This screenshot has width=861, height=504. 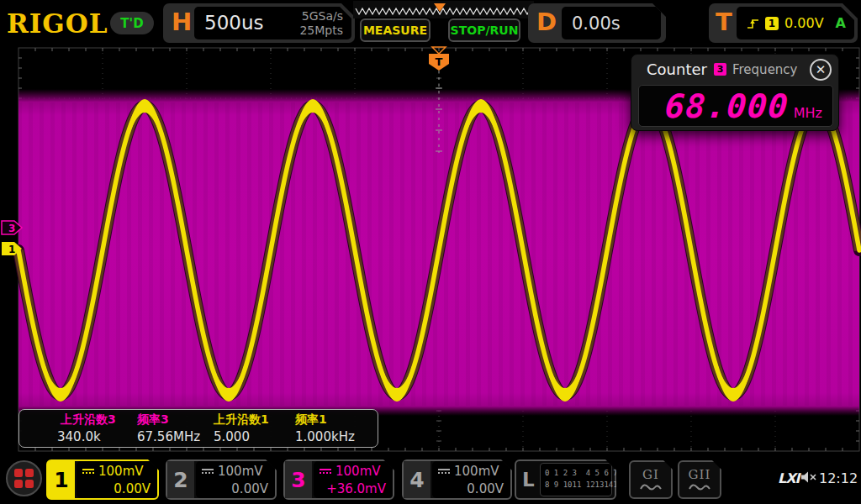 What do you see at coordinates (584, 485) in the screenshot?
I see `logic-row-2: 8 9 1011 12131415` at bounding box center [584, 485].